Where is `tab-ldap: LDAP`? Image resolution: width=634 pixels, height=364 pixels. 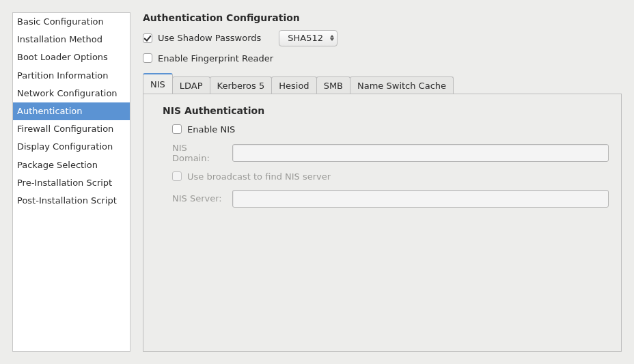
tab-ldap: LDAP is located at coordinates (191, 85).